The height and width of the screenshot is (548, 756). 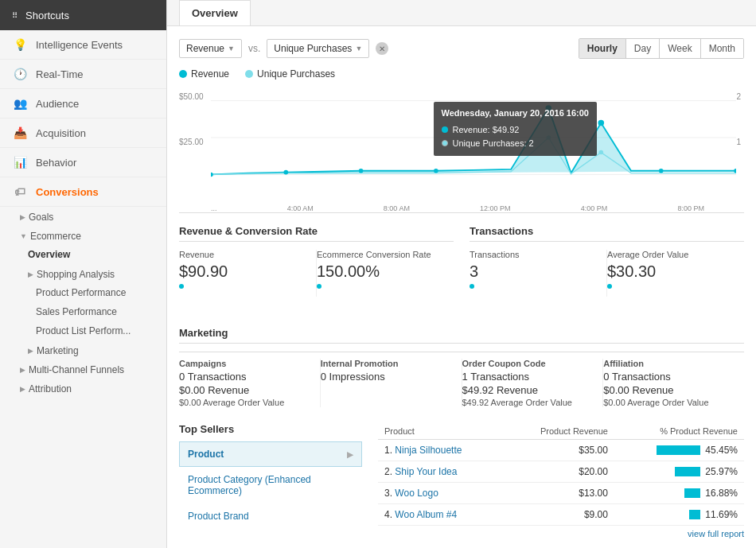 I want to click on mkt-affiliation: Affiliation 0 Transactions $0.00 Revenue…, so click(x=673, y=383).